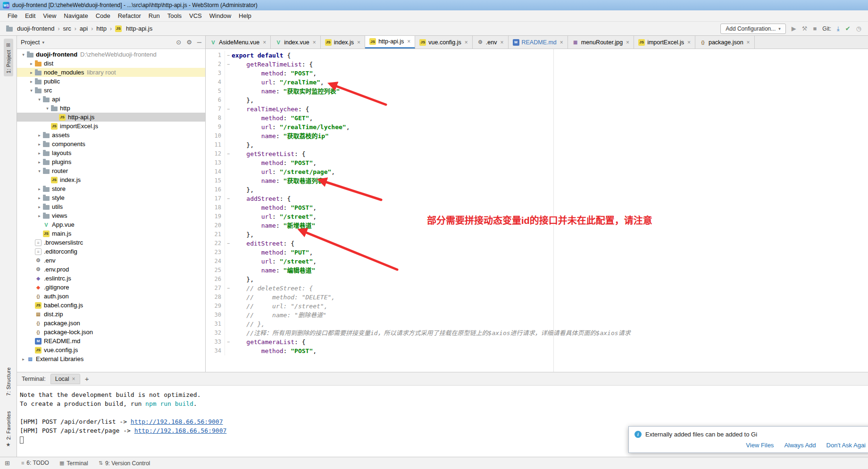 The width and height of the screenshot is (868, 469). Describe the element at coordinates (50, 16) in the screenshot. I see `menu-view: View` at that location.